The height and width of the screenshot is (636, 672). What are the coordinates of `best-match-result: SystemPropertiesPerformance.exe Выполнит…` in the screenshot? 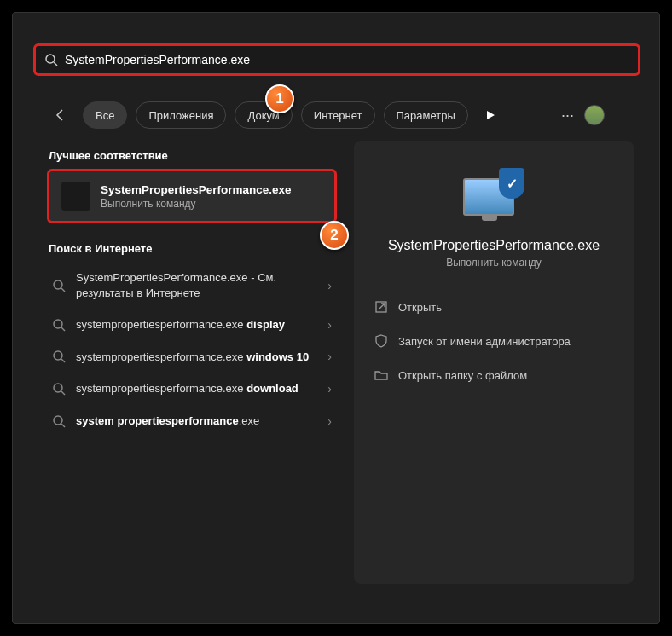 It's located at (192, 196).